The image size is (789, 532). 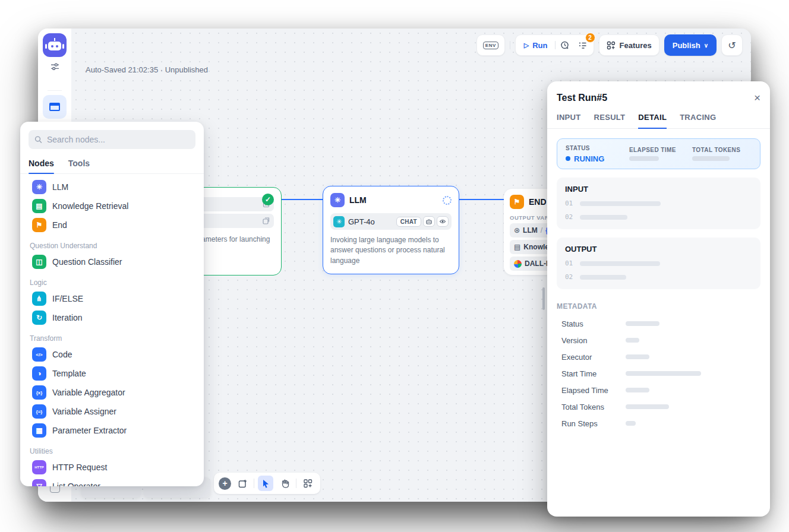 What do you see at coordinates (658, 357) in the screenshot?
I see `meta-row-executor: Executor` at bounding box center [658, 357].